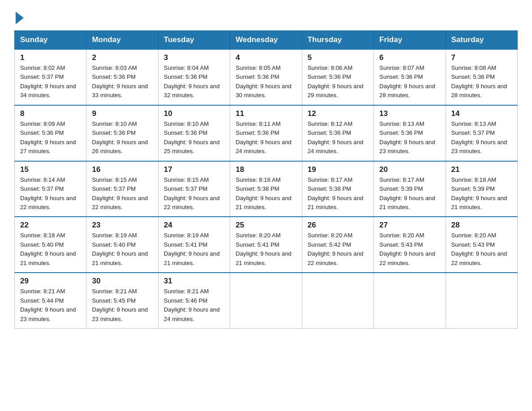  I want to click on day-number: 26, so click(339, 225).